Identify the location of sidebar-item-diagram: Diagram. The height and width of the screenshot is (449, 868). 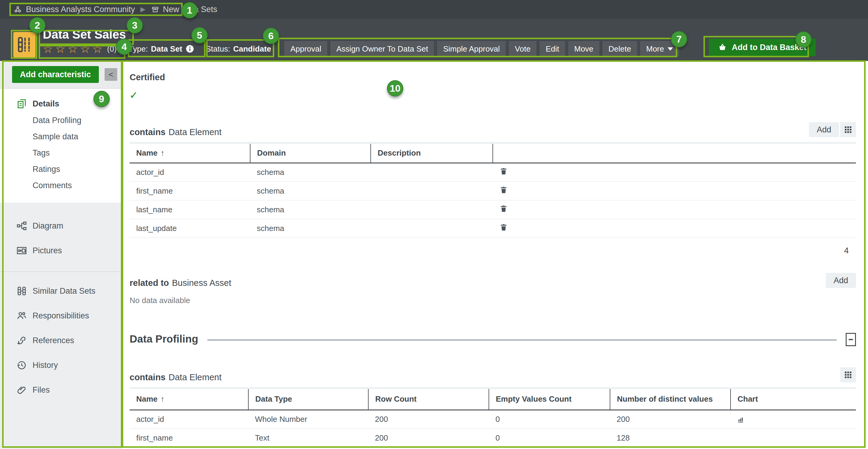
(61, 226).